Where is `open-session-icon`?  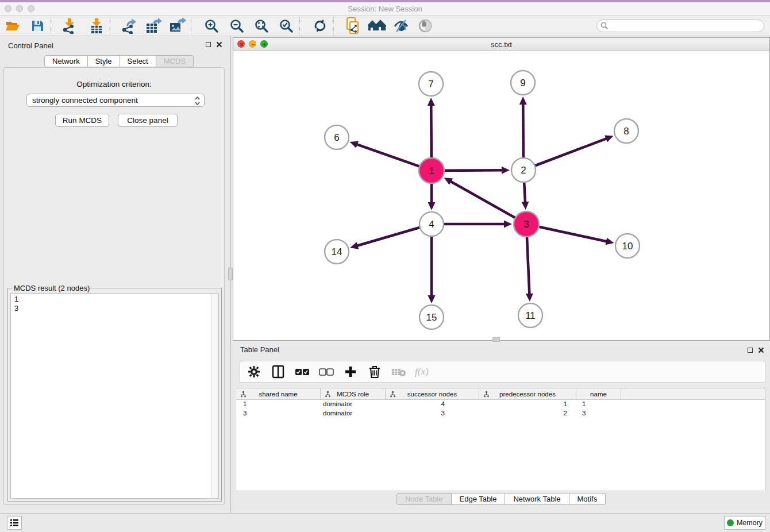
open-session-icon is located at coordinates (13, 26).